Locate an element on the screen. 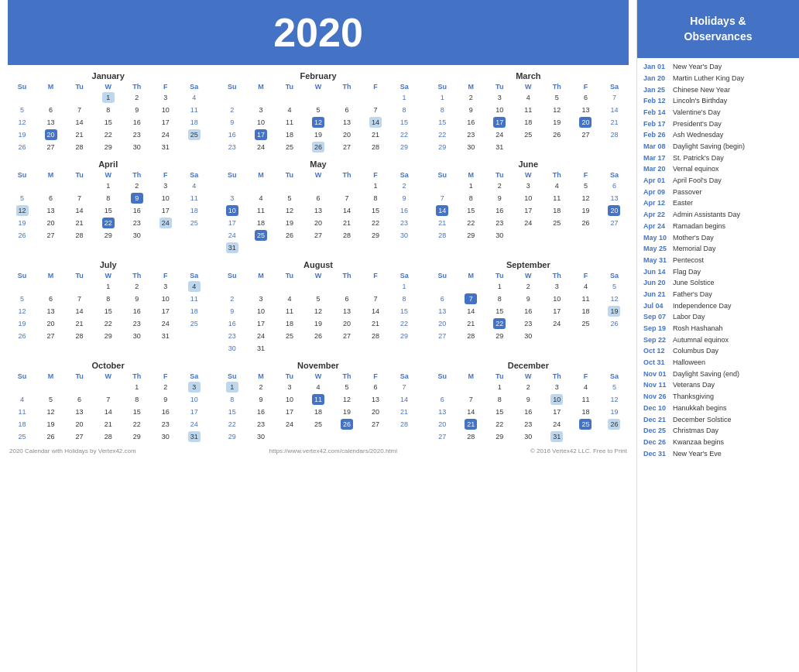 The height and width of the screenshot is (672, 799). calendar-day: 30 is located at coordinates (500, 235).